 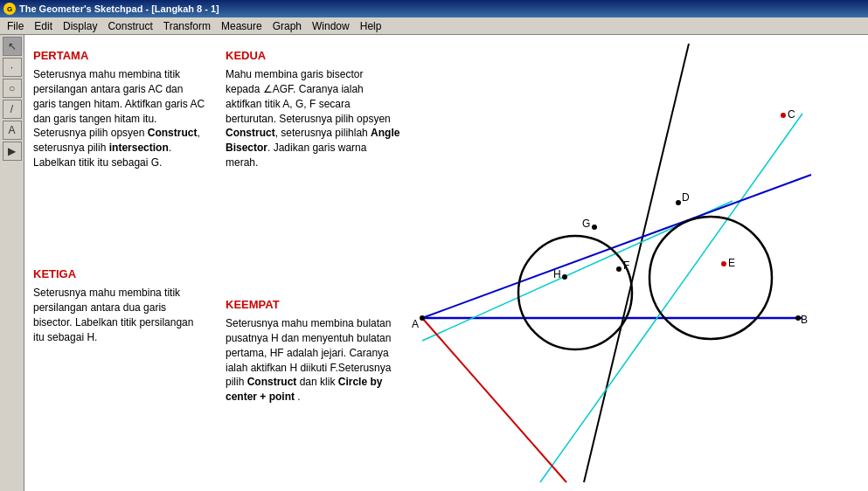 I want to click on panel-pertama: PERTAMA Seterusnya mahu membina titik pe…, so click(x=121, y=109).